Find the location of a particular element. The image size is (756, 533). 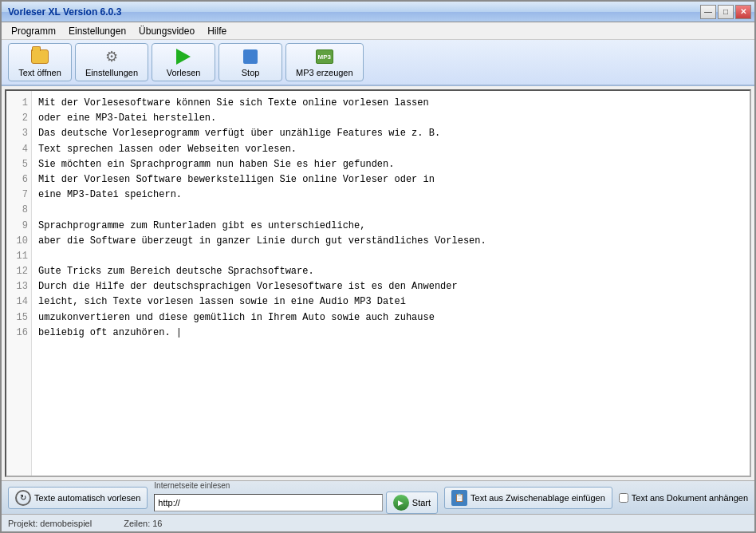

url-row: ▶ Start is located at coordinates (296, 503).